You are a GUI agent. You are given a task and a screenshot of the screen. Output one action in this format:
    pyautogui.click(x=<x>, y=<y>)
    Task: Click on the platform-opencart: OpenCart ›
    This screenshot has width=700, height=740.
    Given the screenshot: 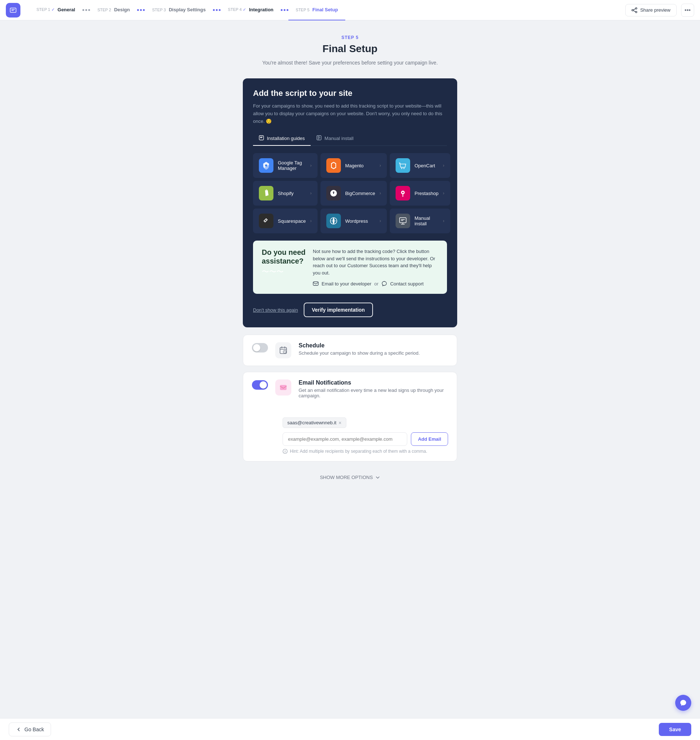 What is the action you would take?
    pyautogui.click(x=420, y=166)
    